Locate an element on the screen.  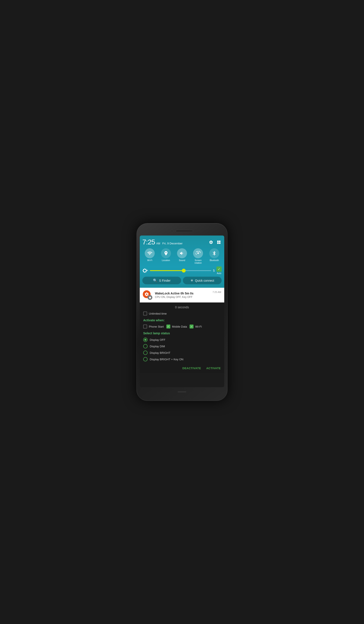
quick-connect-label: Quick connect is located at coordinates (205, 281).